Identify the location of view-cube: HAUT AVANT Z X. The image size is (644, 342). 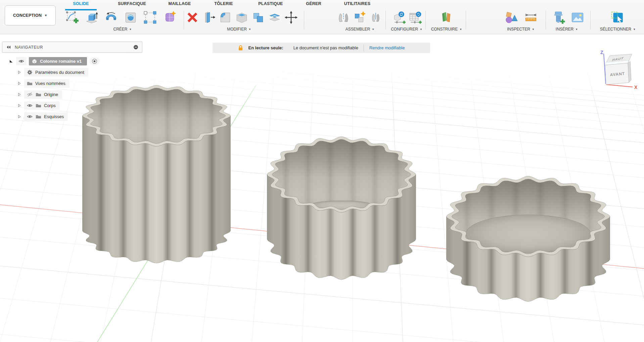
(617, 69).